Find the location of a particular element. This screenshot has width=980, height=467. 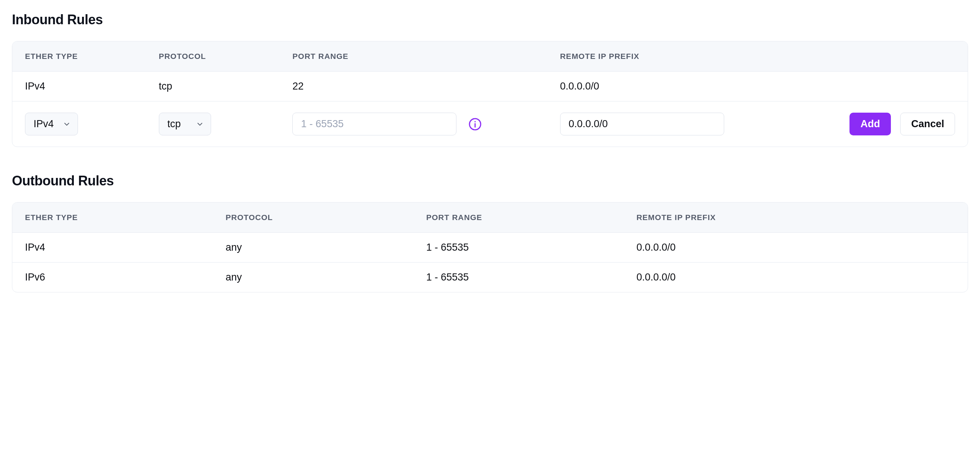

cell-protocol: tcp is located at coordinates (213, 87).